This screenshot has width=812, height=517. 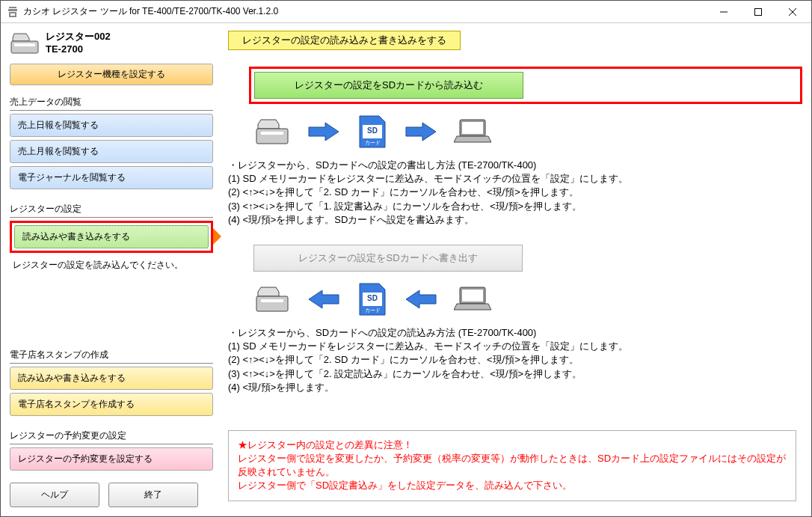 What do you see at coordinates (111, 437) in the screenshot?
I see `section-reserve-label: レジスターの予約変更の設定` at bounding box center [111, 437].